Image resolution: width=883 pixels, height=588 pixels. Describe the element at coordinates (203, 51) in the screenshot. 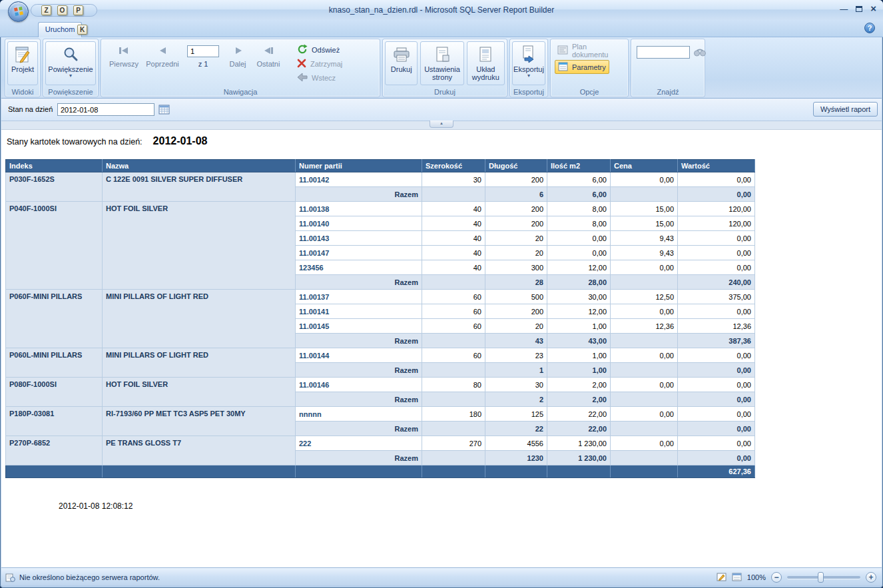

I see `page-number-input` at that location.